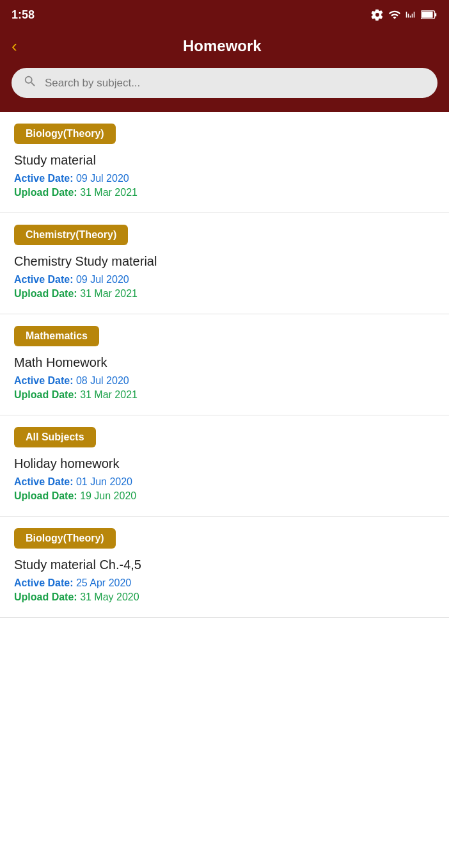 The height and width of the screenshot is (868, 449). What do you see at coordinates (102, 380) in the screenshot?
I see `active-date-value: 08 Jul 2020` at bounding box center [102, 380].